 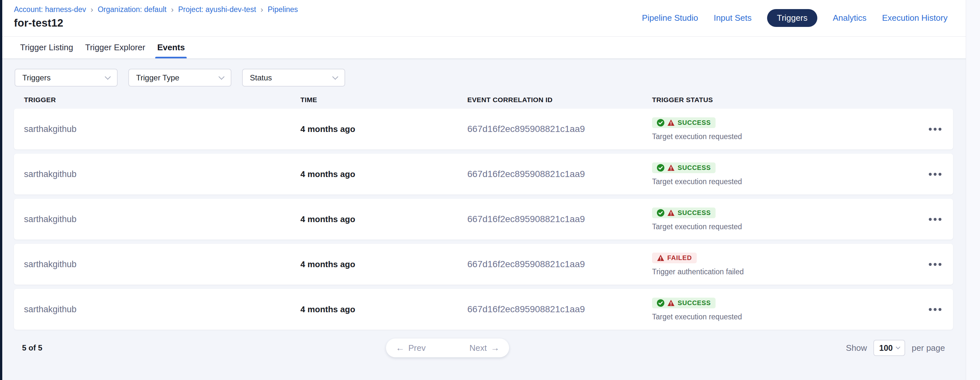 I want to click on filter-label: Triggers, so click(x=37, y=78).